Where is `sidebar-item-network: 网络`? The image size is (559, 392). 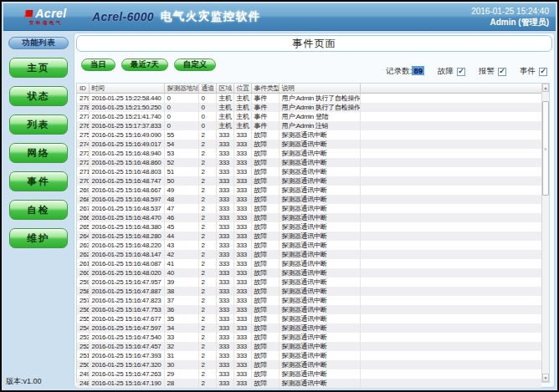
sidebar-item-network: 网络 is located at coordinates (38, 153).